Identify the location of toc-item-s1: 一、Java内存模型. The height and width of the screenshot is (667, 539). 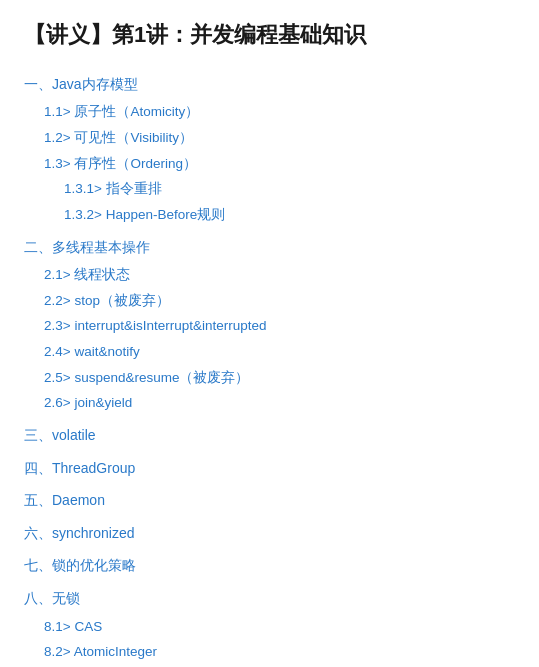
(270, 84).